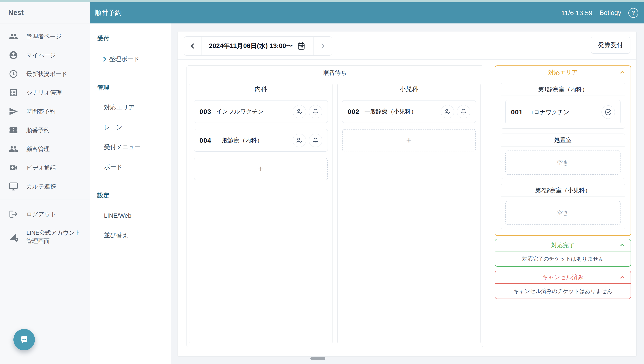 Image resolution: width=644 pixels, height=364 pixels. I want to click on sidebar-item-label: 管理者ページ, so click(55, 36).